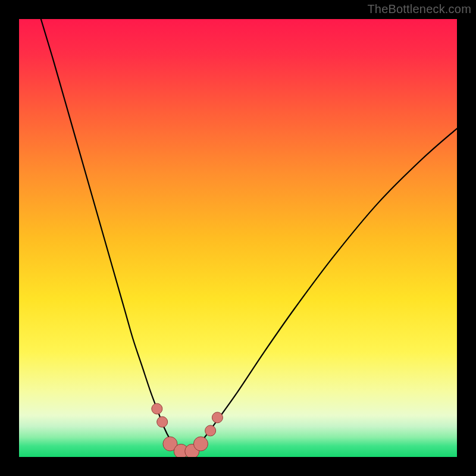 Image resolution: width=476 pixels, height=476 pixels. I want to click on attribution-watermark: TheBottleneck.com, so click(419, 10).